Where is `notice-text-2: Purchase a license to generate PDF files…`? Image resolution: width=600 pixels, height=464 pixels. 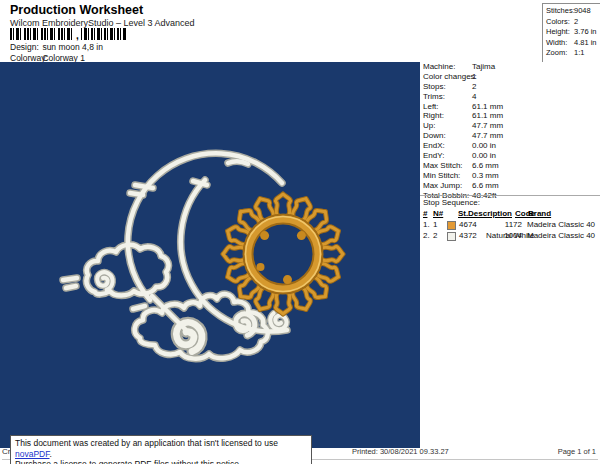
notice-text-2: Purchase a license to generate PDF files… is located at coordinates (128, 462).